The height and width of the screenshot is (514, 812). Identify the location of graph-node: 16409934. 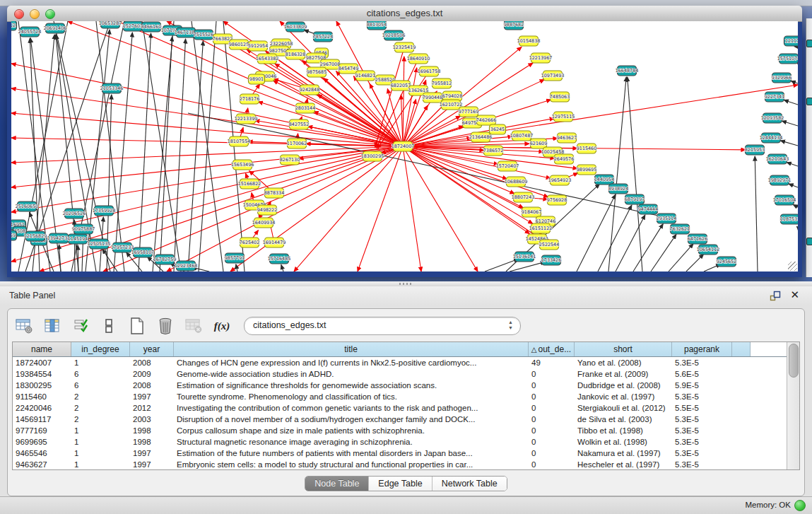
(264, 223).